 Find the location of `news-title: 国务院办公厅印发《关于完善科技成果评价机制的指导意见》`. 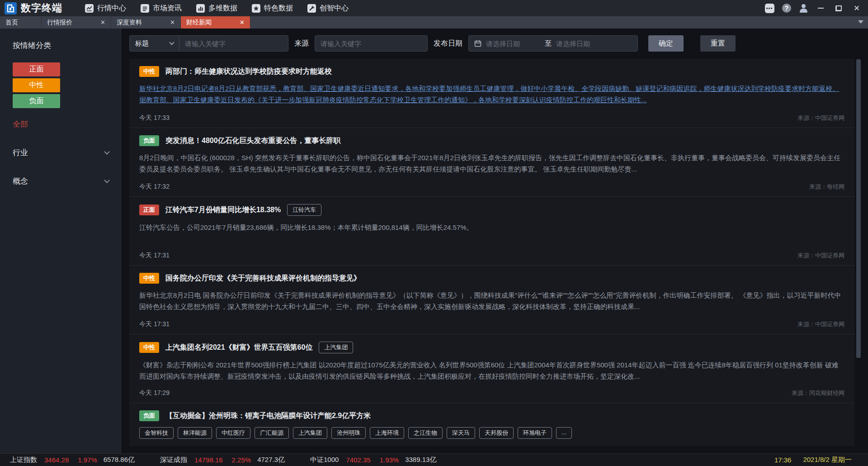

news-title: 国务院办公厅印发《关于完善科技成果评价机制的指导意见》 is located at coordinates (263, 279).